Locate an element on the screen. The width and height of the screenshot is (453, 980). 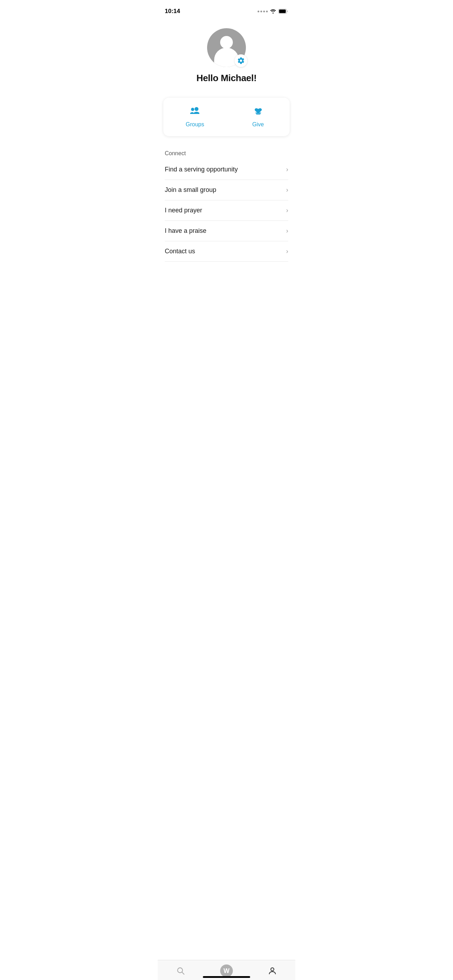
serving-opportunity-label: Find a serving opportunity is located at coordinates (201, 170).